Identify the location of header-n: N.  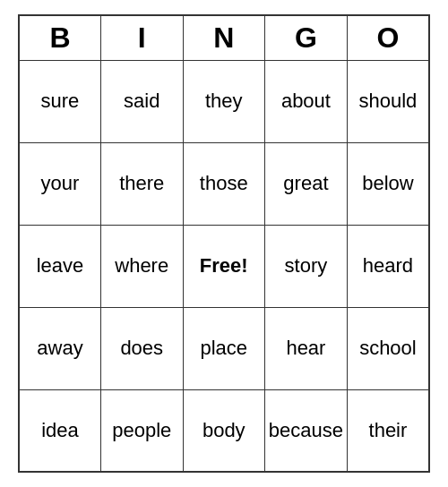
(224, 38).